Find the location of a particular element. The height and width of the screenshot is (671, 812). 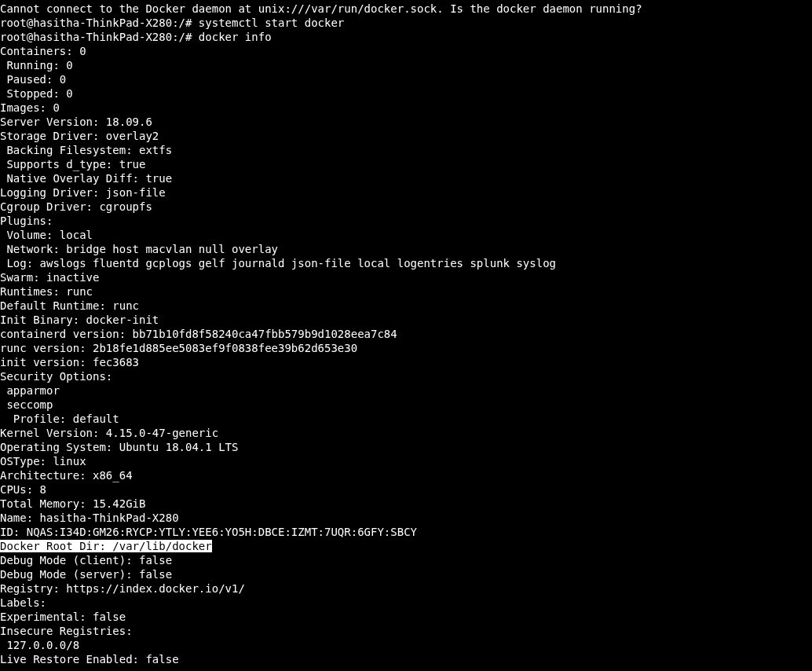

terminal-line: Network: bridge host macvlan null overla… is located at coordinates (406, 249).